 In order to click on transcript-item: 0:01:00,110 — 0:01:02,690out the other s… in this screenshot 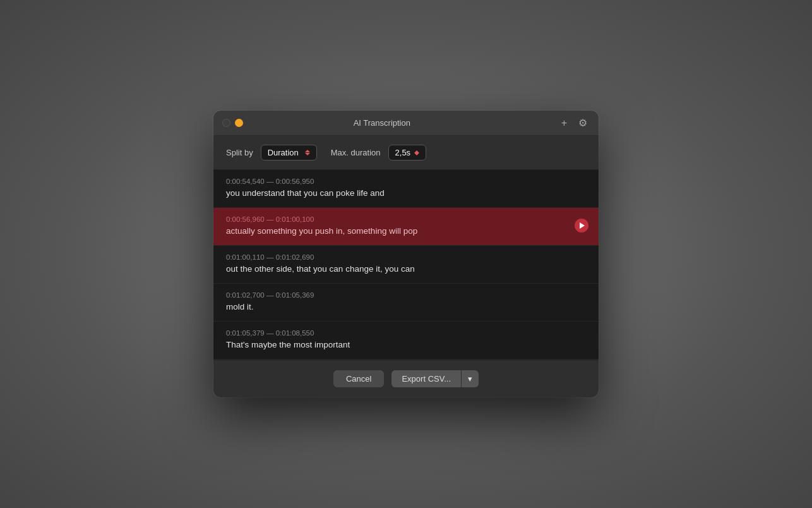, I will do `click(406, 265)`.